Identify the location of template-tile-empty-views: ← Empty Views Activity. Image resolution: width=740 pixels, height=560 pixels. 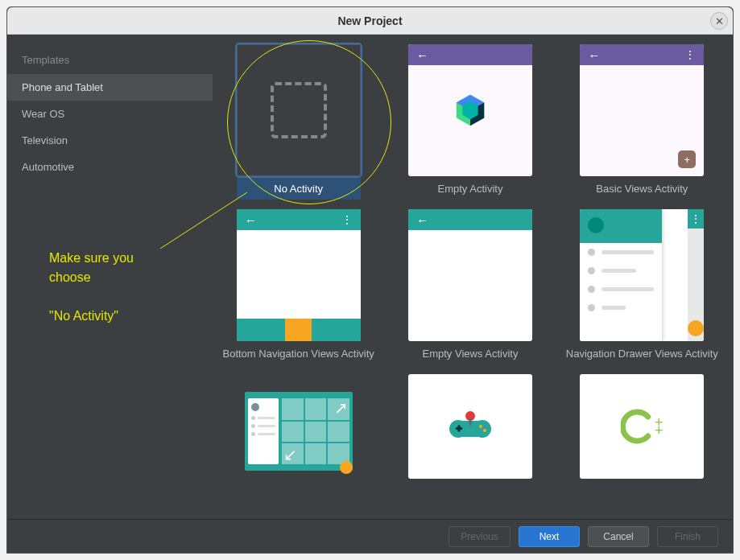
(470, 288).